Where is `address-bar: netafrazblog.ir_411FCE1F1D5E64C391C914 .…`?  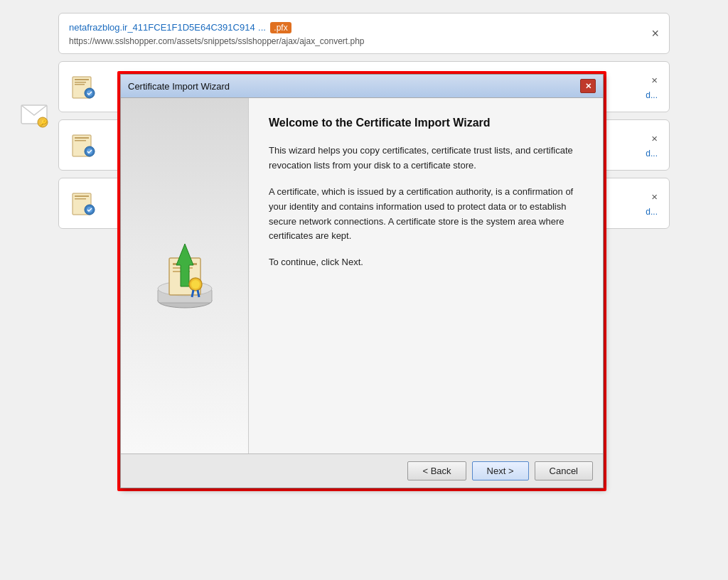 address-bar: netafrazblog.ir_411FCE1F1D5E64C391C914 .… is located at coordinates (364, 33).